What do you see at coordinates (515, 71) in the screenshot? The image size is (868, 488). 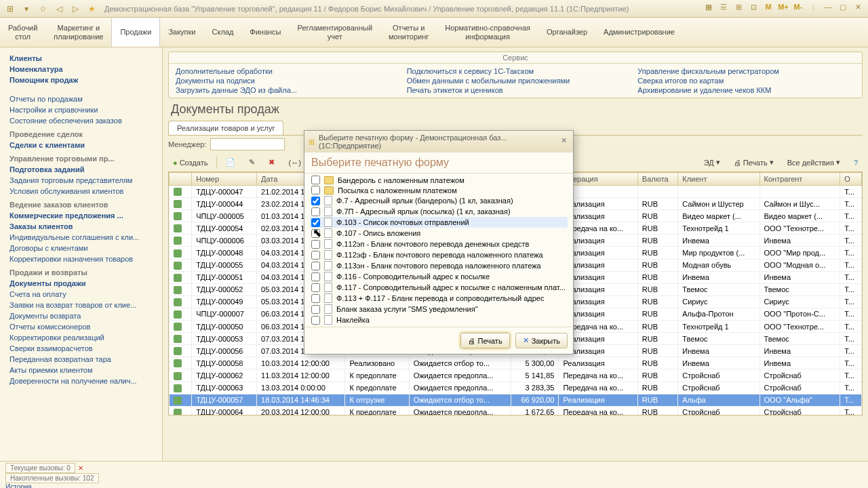 I see `service-link: Подключиться к сервису 1С-Такском` at bounding box center [515, 71].